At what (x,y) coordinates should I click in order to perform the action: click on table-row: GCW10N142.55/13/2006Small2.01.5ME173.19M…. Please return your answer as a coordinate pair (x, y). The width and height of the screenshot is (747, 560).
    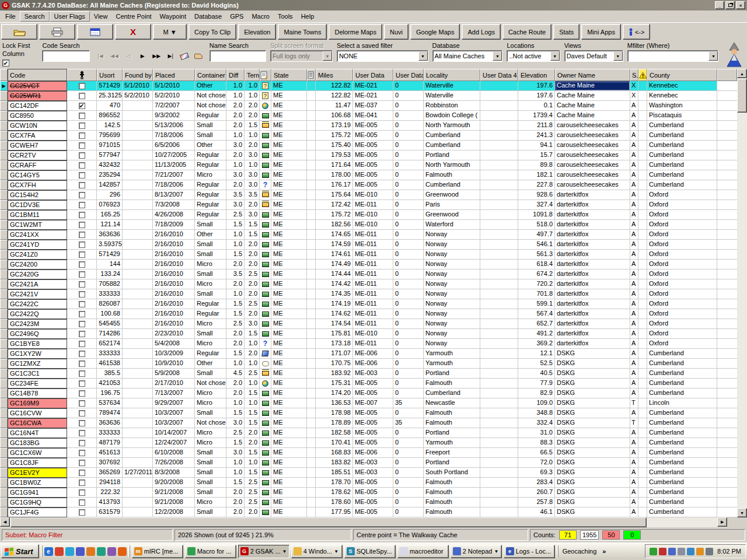
    Looking at the image, I should click on (369, 126).